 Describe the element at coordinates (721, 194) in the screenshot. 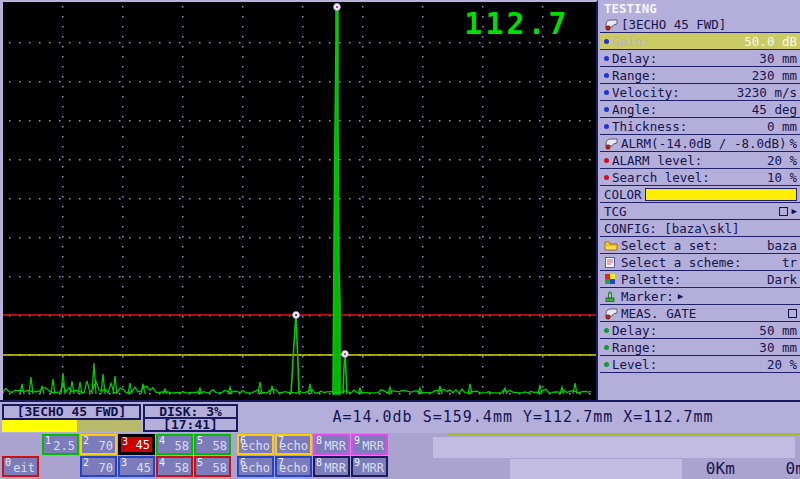

I see `color-swatch` at that location.